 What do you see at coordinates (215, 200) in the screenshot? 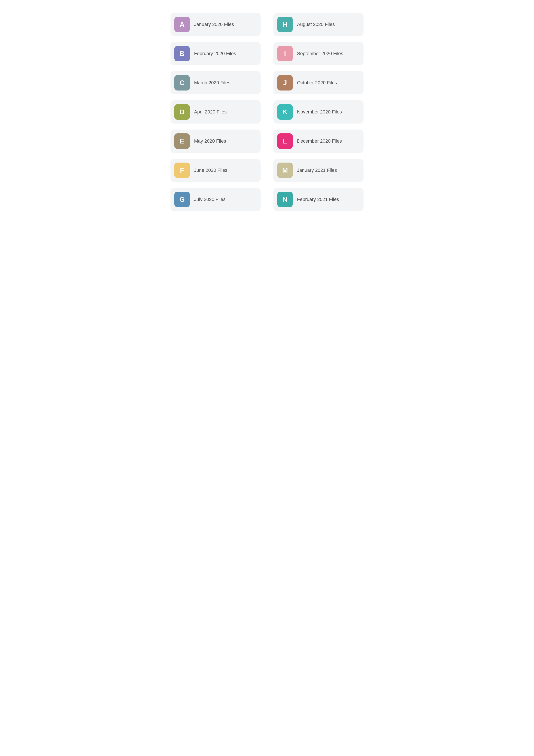
I see `folder-item-g: GJuly 2020 Files` at bounding box center [215, 200].